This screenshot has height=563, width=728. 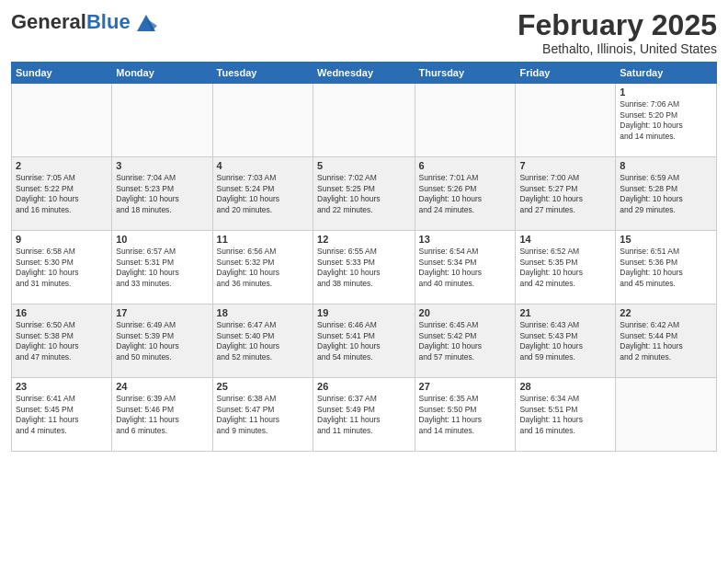 I want to click on table-row: 25Sunrise: 6:38 AM Sunset: 5:47 PM Dayli…, so click(x=263, y=415).